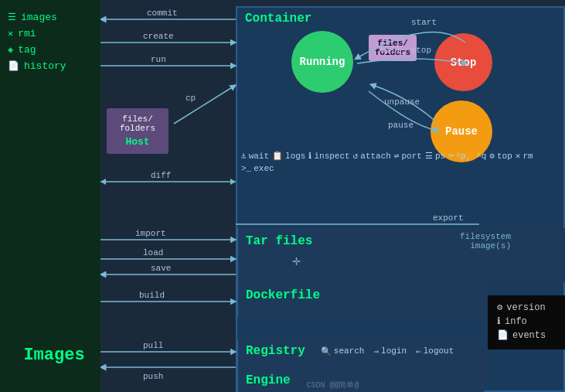 This screenshot has height=392, width=565. Describe the element at coordinates (50, 66) in the screenshot. I see `sidebar-item-history: 📄 history` at that location.